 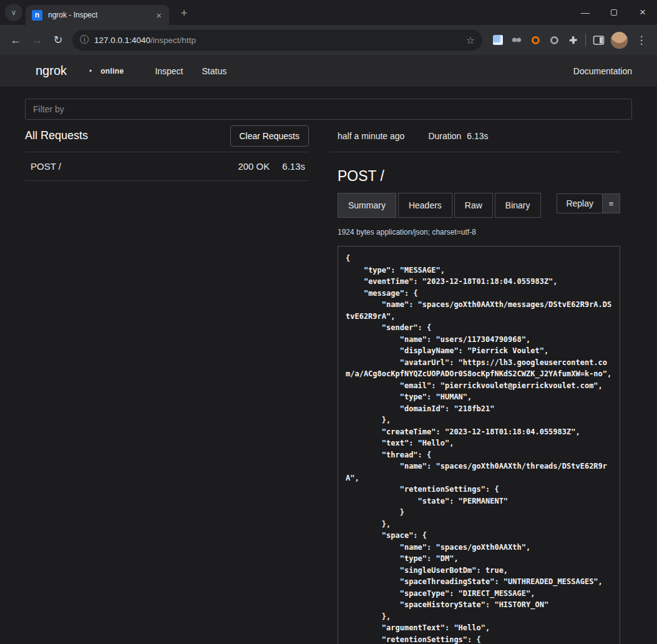 I want to click on detail-tabs: Summary Headers Raw Binary Replay ≡, so click(x=479, y=205).